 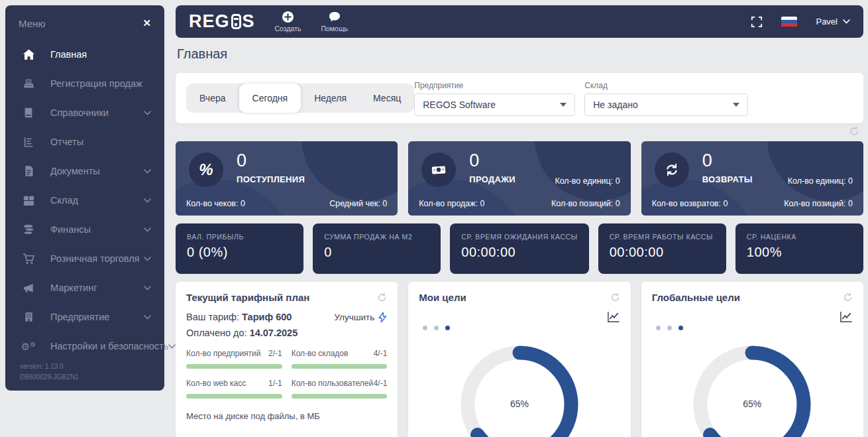 I want to click on tile-avg-work-time: СР. ВРЕМЯ РАБОТЫ КАССЫ 00:00:00, so click(x=663, y=249).